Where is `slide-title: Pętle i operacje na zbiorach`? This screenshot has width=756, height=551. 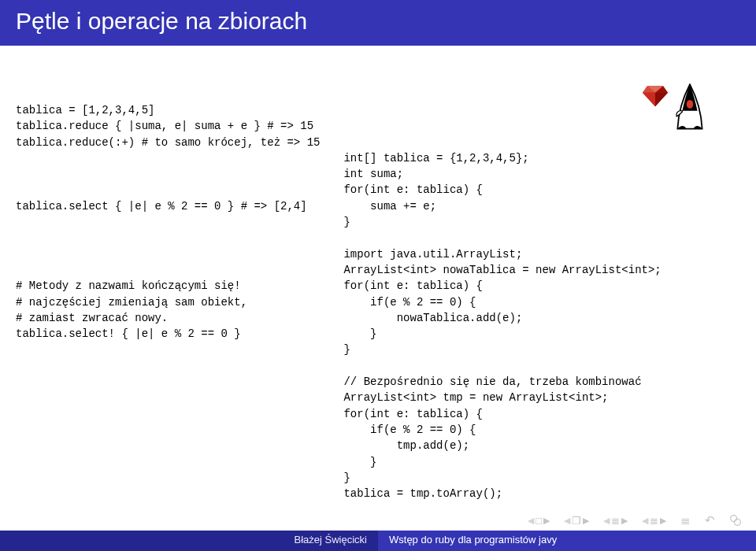 slide-title: Pętle i operacje na zbiorach is located at coordinates (378, 23).